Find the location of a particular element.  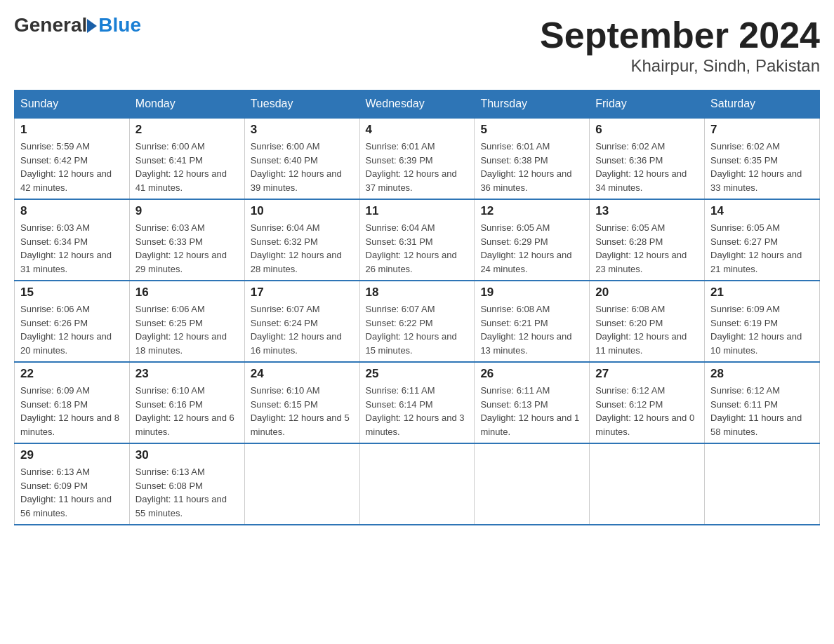

day-number: 23 is located at coordinates (187, 374).